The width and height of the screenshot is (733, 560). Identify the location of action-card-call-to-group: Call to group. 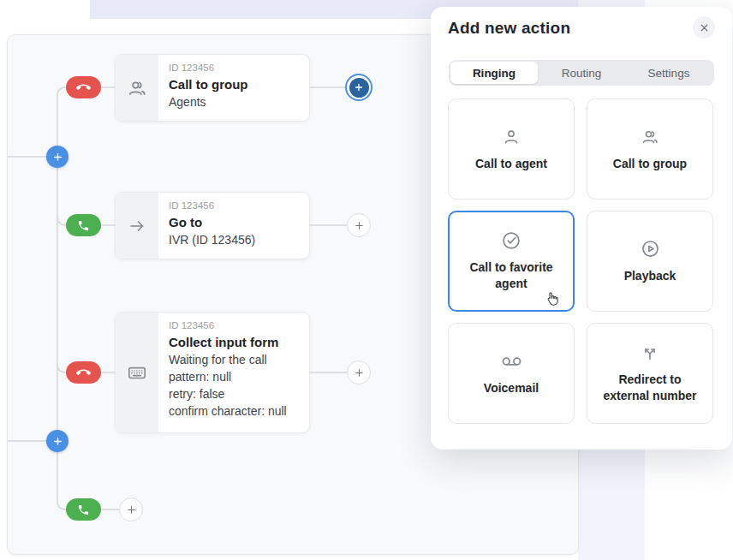
(650, 149).